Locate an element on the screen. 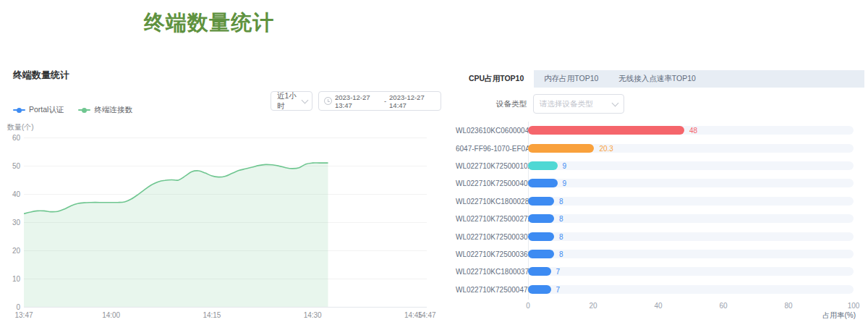 This screenshot has width=868, height=330. legend-item-1: 终端连接数 is located at coordinates (106, 110).